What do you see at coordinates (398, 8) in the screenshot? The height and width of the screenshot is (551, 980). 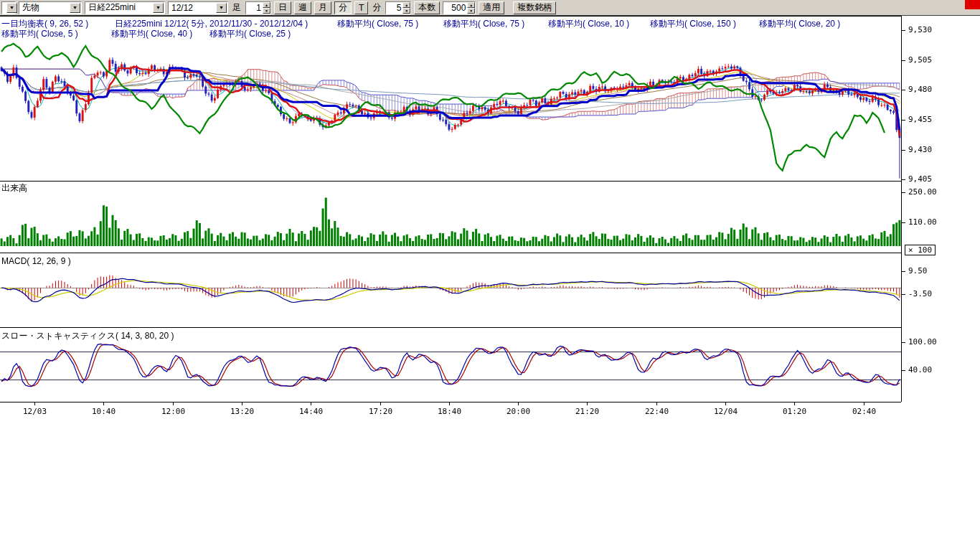 I see `bar-interval-spinner: 5 ▲▼` at bounding box center [398, 8].